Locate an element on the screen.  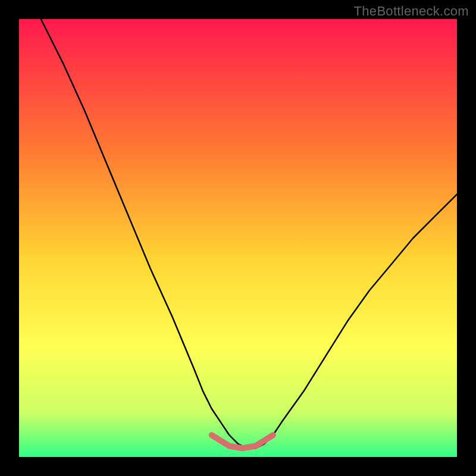
watermark-text: TheBottleneck.com is located at coordinates (412, 11).